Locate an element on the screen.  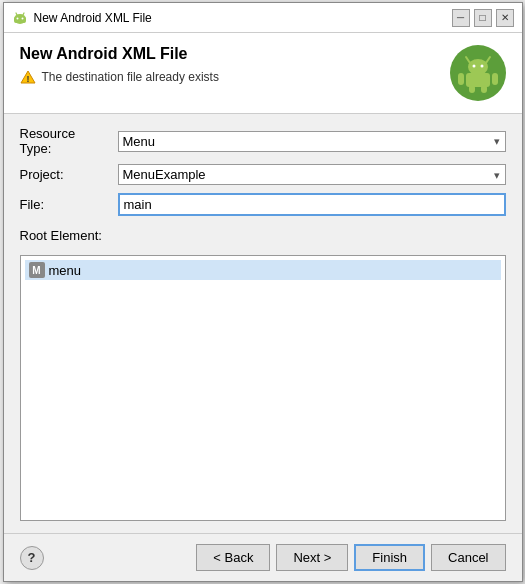
header-section: New Android XML File ! The destination f… is located at coordinates (263, 74).